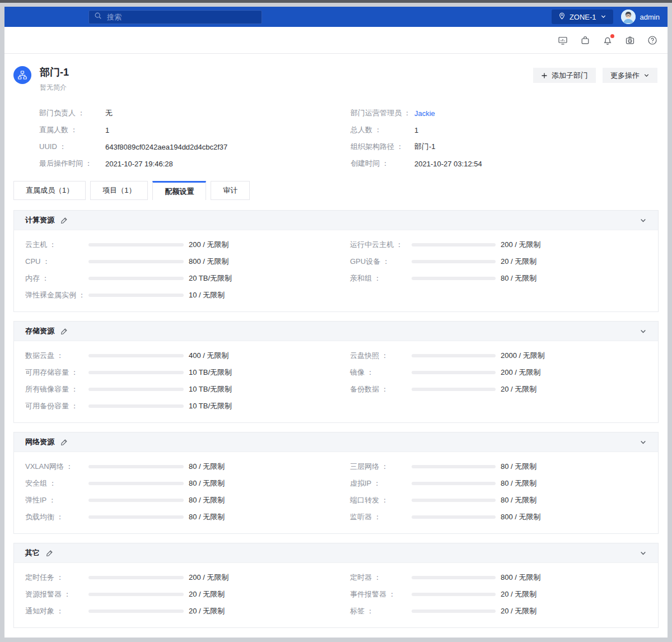 This screenshot has width=672, height=642. What do you see at coordinates (504, 389) in the screenshot?
I see `quota-row: 备份数据 ： 20 / 无限制` at bounding box center [504, 389].